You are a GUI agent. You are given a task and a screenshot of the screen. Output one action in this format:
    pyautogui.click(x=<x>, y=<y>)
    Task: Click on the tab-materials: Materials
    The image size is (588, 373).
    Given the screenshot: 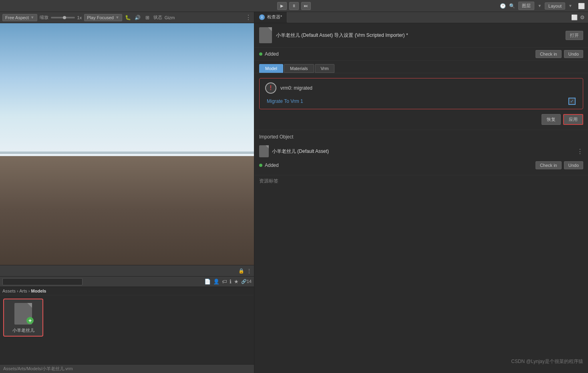 What is the action you would take?
    pyautogui.click(x=299, y=68)
    